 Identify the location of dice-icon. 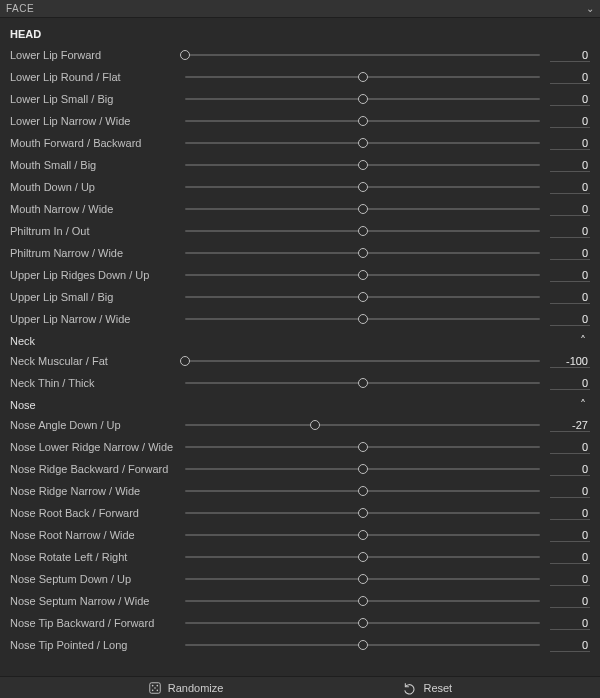
(155, 688).